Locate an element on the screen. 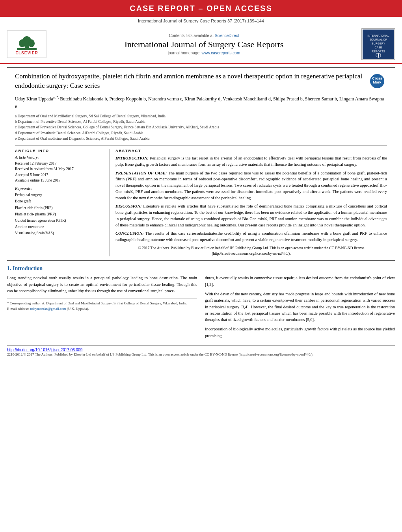  crossmark-icon: Cross Mark is located at coordinates (377, 81).